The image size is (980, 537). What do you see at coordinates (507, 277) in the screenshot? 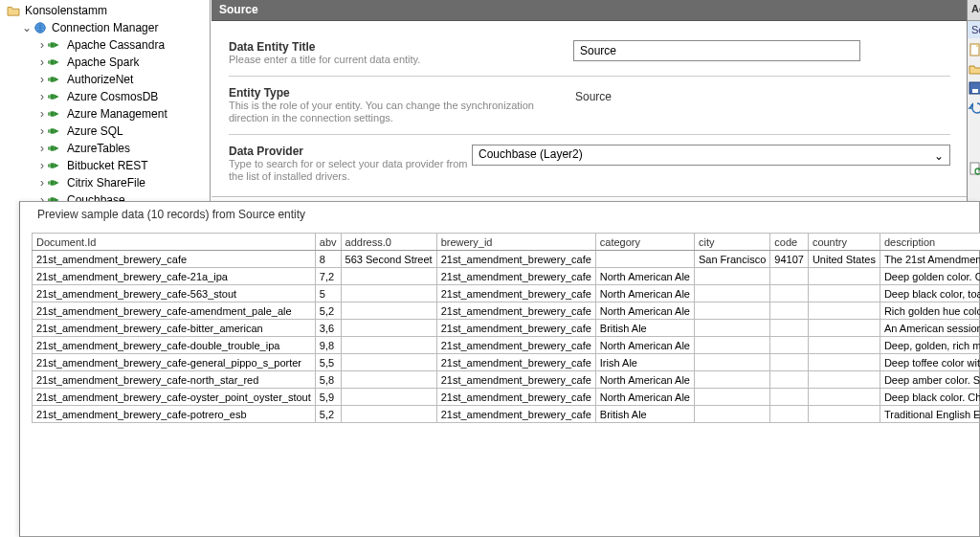
I see `table-row: 21st_amendment_brewery_cafe-21a_ipa7,221…` at bounding box center [507, 277].